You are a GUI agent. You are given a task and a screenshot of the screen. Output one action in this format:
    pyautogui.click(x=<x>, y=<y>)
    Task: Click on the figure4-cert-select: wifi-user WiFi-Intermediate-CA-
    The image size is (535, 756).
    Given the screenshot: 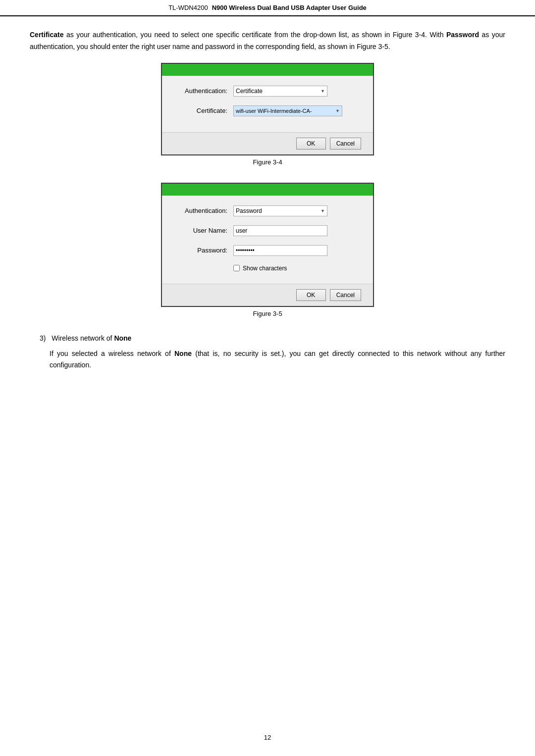 What is the action you would take?
    pyautogui.click(x=288, y=111)
    